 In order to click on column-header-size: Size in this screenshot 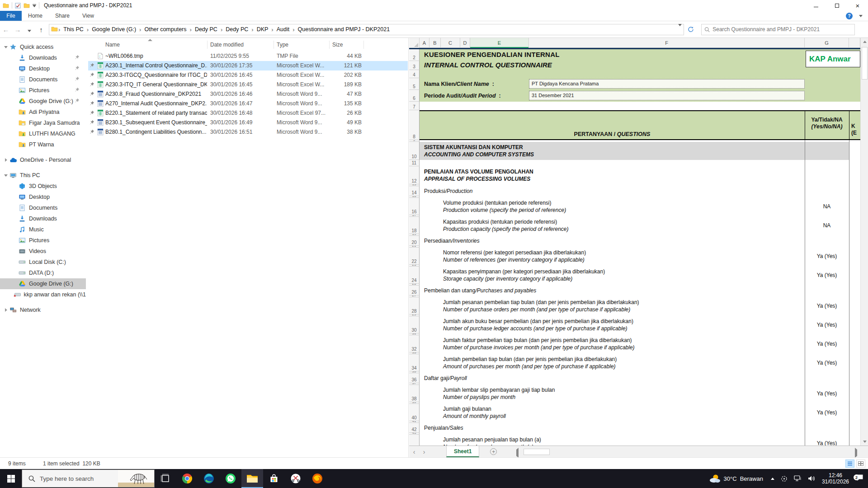, I will do `click(337, 45)`.